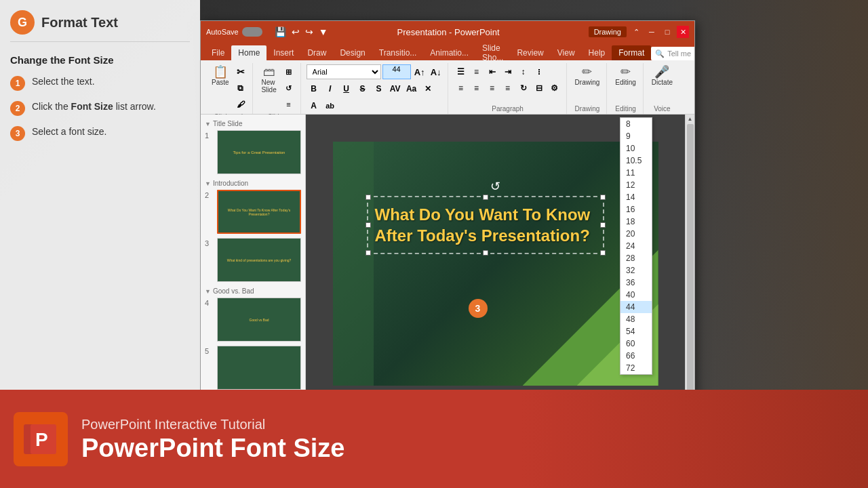 The width and height of the screenshot is (868, 488). I want to click on save-icon: 💾, so click(281, 32).